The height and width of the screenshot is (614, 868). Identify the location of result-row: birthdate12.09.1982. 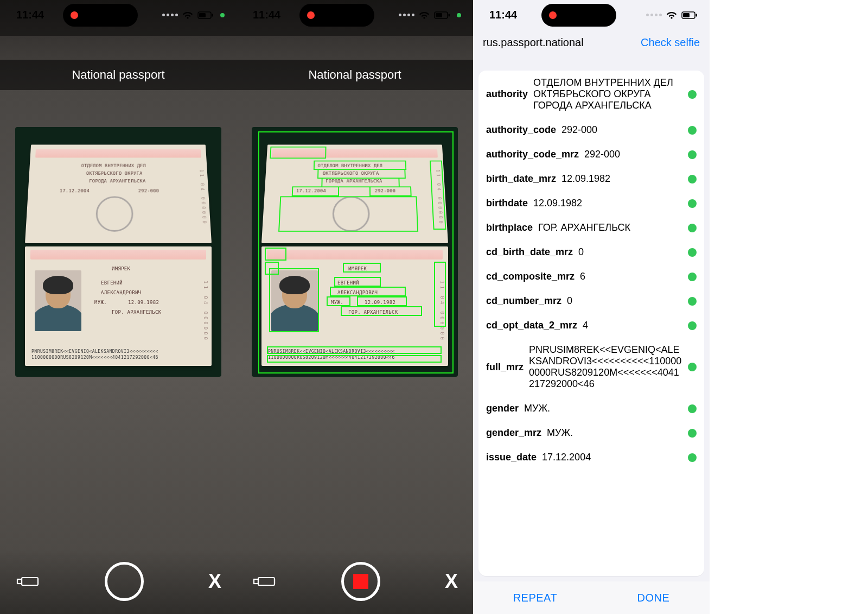
(591, 203).